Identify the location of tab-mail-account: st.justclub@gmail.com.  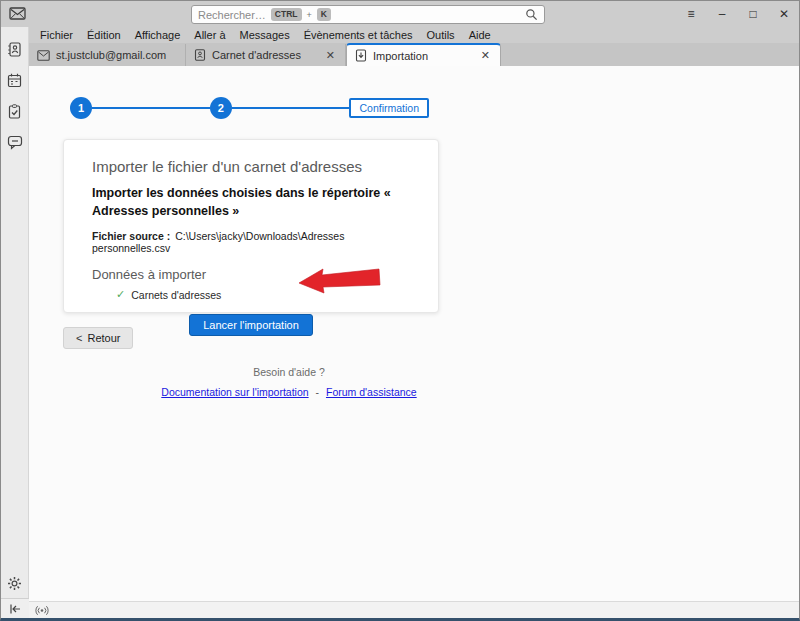
(108, 55).